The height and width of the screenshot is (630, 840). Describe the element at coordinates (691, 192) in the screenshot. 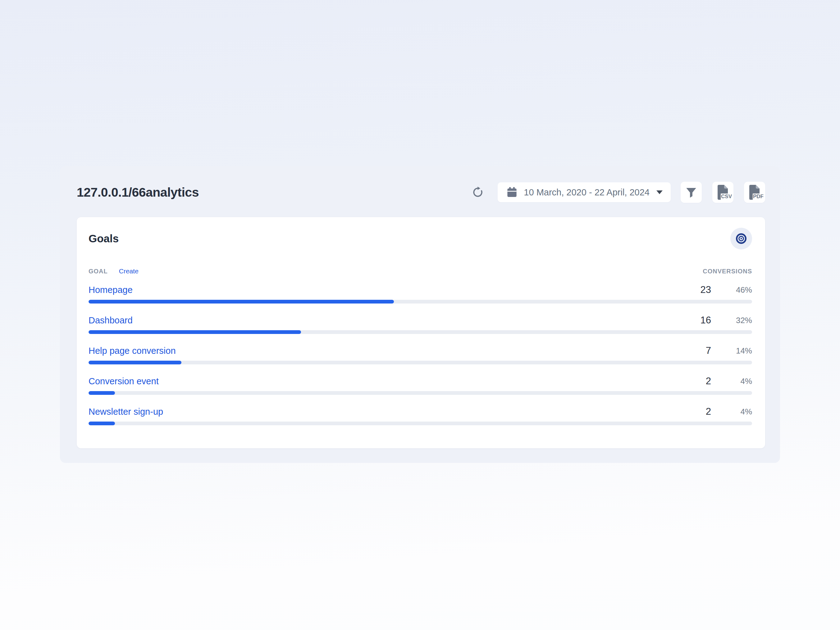

I see `filter-button` at that location.